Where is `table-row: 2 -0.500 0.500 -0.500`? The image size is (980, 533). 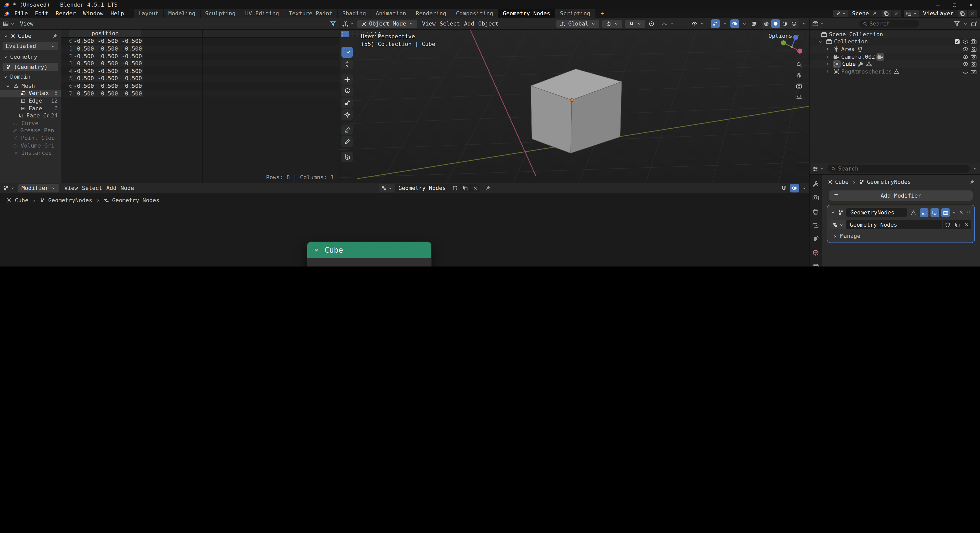 table-row: 2 -0.500 0.500 -0.500 is located at coordinates (200, 56).